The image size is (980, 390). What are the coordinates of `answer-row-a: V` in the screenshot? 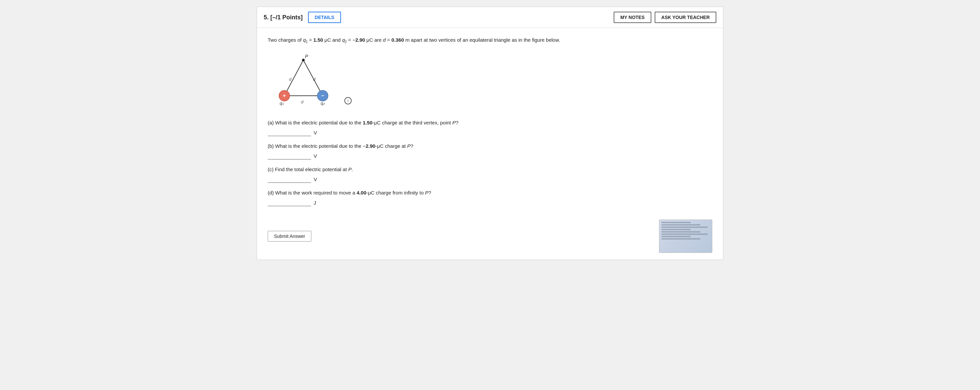 It's located at (490, 133).